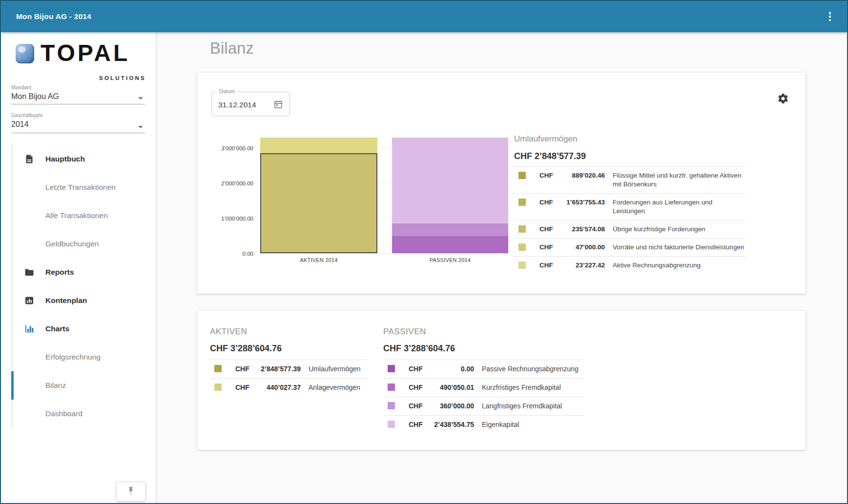 This screenshot has width=848, height=504. I want to click on sidebar-item-label: Alle Transaktionen, so click(77, 216).